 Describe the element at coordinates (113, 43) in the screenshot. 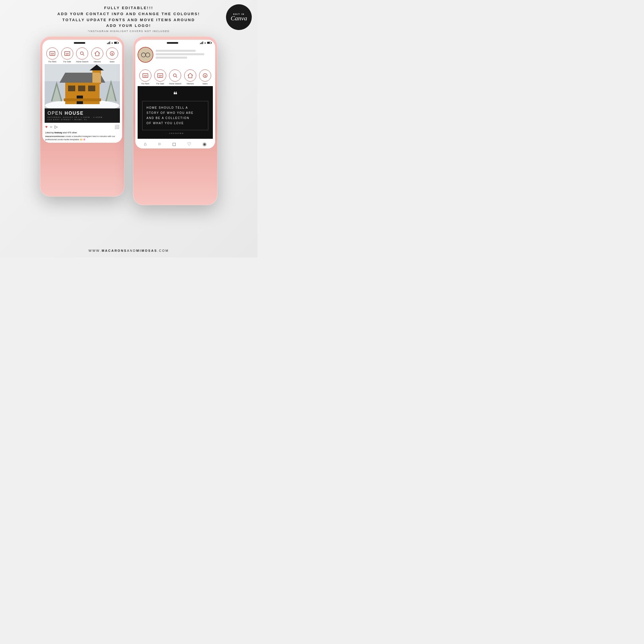

I see `status-icons-left: ▲` at that location.